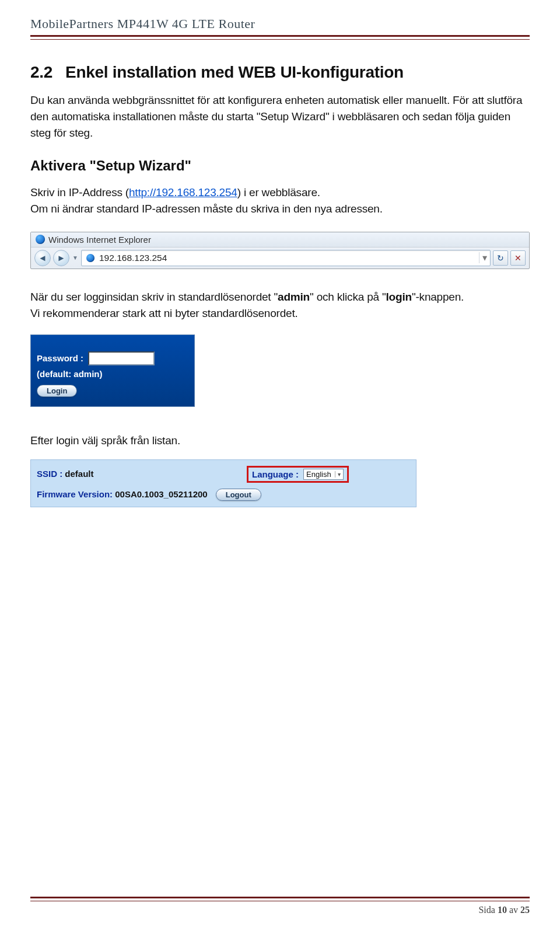 This screenshot has width=560, height=927. I want to click on go-refresh-button: ↻, so click(501, 258).